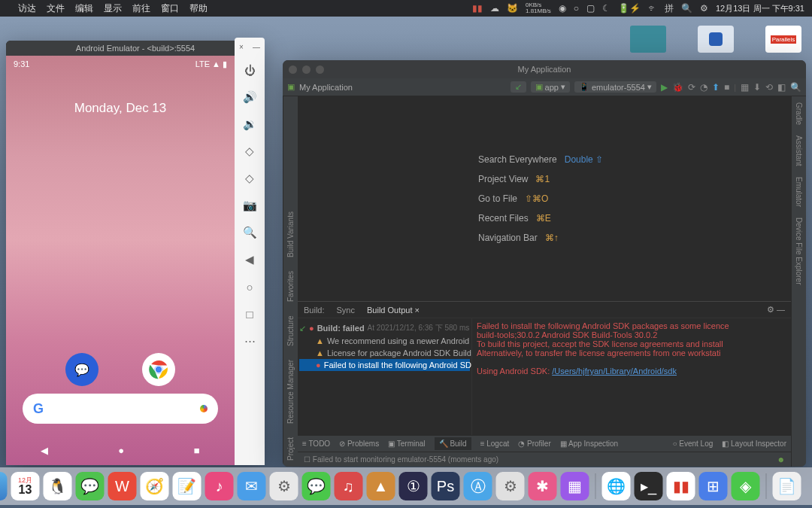 The image size is (812, 508). I want to click on build-variant-button: ↙, so click(519, 87).